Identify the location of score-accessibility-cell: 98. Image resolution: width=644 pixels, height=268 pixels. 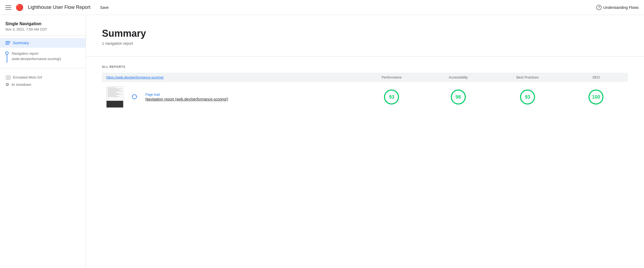
(458, 97).